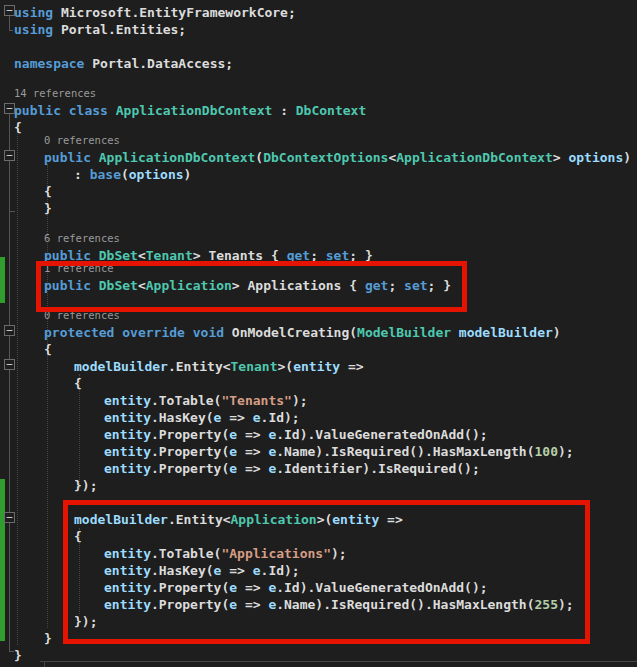 The image size is (637, 667). I want to click on code-token: ApplicationDbContext, so click(474, 158).